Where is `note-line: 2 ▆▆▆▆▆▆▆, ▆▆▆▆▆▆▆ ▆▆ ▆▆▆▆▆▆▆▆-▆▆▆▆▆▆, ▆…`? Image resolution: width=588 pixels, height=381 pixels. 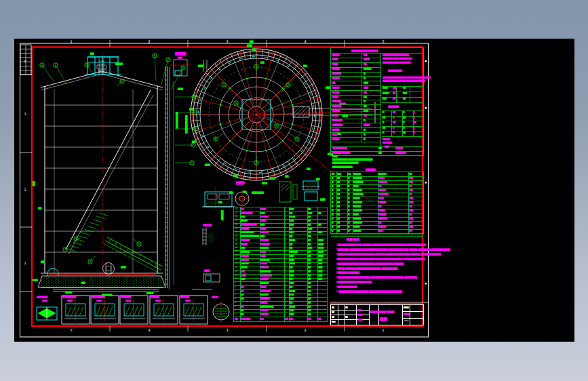
note-line: 2 ▆▆▆▆▆▆▆, ▆▆▆▆▆▆▆ ▆▆ ▆▆▆▆▆▆▆▆-▆▆▆▆▆▆, ▆… is located at coordinates (393, 249).